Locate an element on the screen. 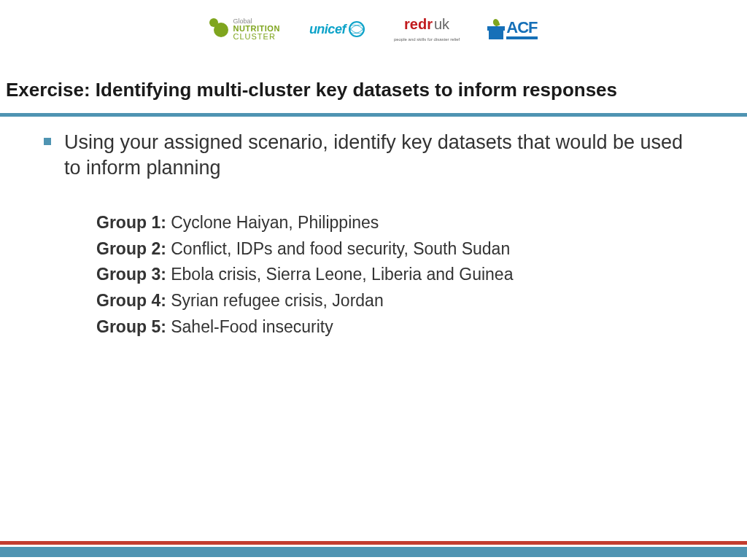 The height and width of the screenshot is (560, 747). gnc-line2: NUTRITION is located at coordinates (256, 29).